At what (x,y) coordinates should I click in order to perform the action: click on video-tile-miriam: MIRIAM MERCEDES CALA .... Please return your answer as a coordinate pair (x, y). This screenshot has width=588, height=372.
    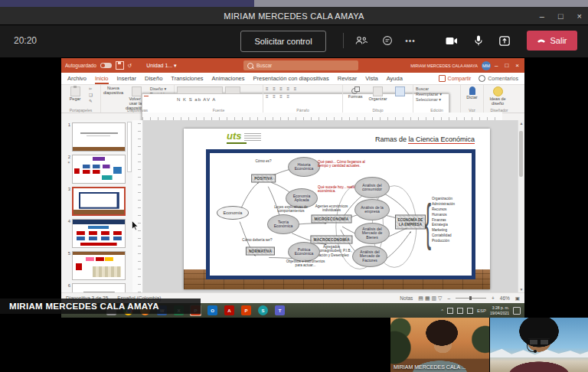
    Looking at the image, I should click on (440, 344).